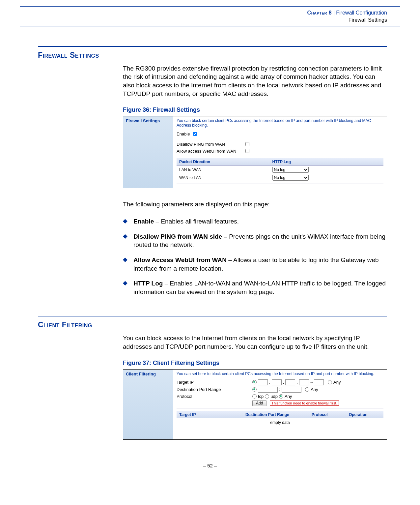 The height and width of the screenshot is (505, 420). Describe the element at coordinates (214, 396) in the screenshot. I see `protocol-label: Protocol` at that location.